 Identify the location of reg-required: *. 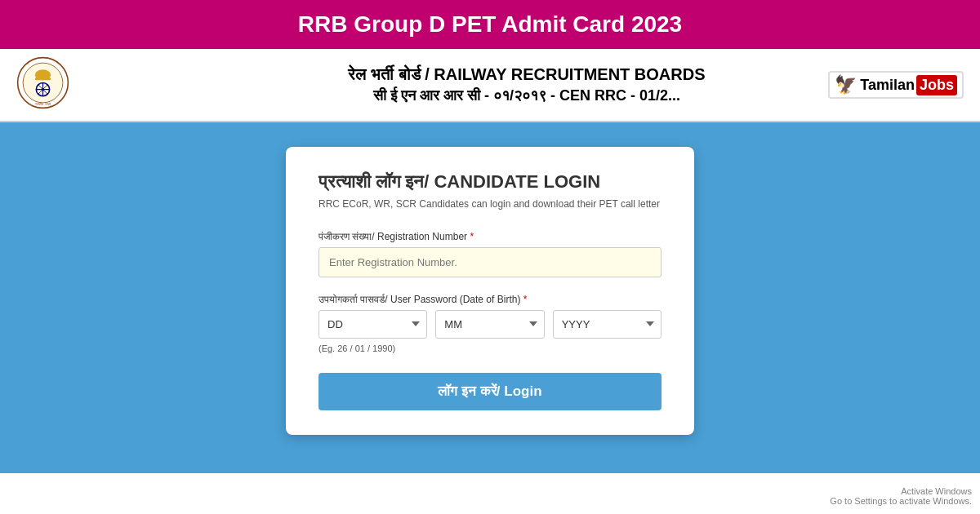
(472, 237).